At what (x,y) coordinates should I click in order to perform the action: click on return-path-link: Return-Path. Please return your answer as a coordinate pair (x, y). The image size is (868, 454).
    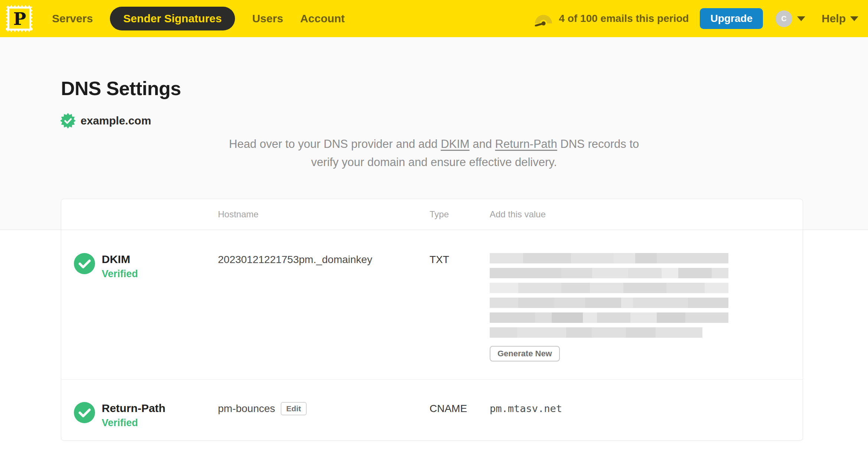
    Looking at the image, I should click on (526, 144).